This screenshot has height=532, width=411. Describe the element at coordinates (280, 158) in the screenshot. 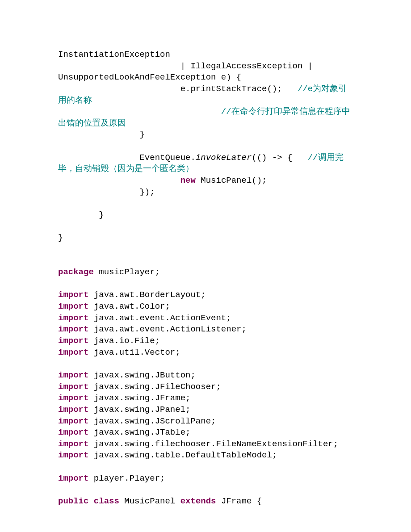

I see `code-text: (() -> {` at that location.